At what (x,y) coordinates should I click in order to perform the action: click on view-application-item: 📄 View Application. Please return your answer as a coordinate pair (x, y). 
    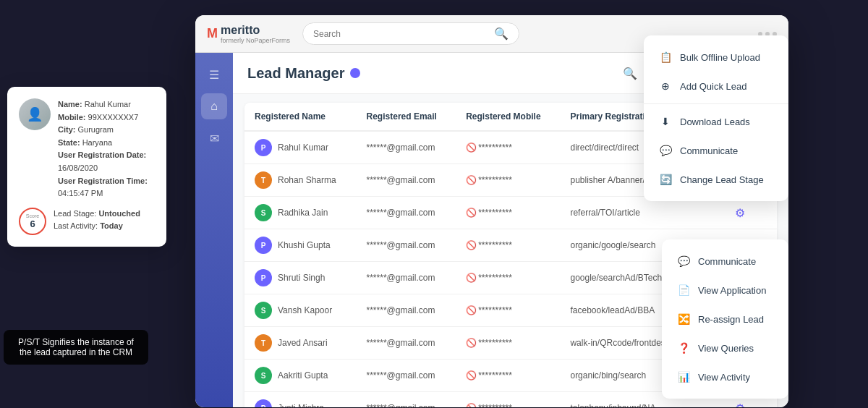
    Looking at the image, I should click on (725, 290).